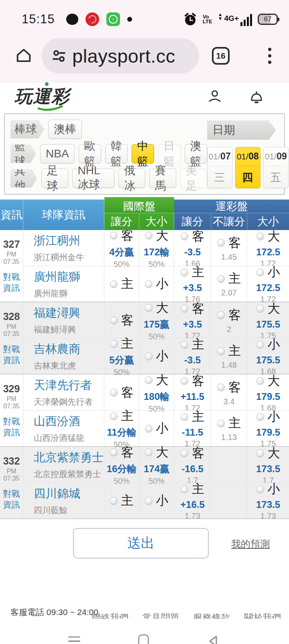 The image size is (289, 644). Describe the element at coordinates (59, 56) in the screenshot. I see `site-settings-icon` at that location.